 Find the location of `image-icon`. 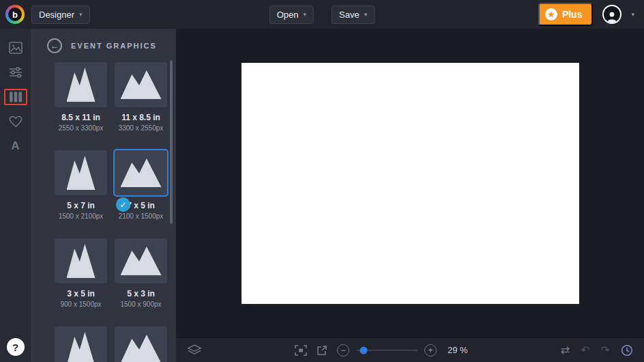

image-icon is located at coordinates (16, 48).